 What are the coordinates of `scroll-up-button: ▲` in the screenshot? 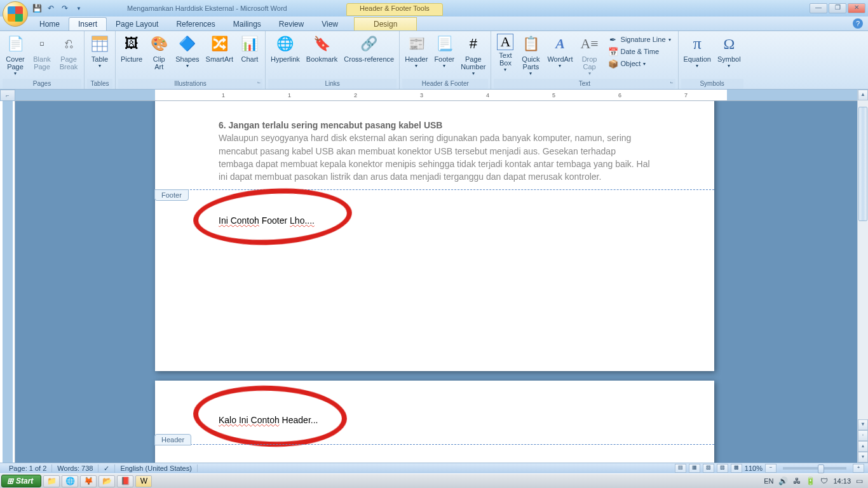 It's located at (863, 95).